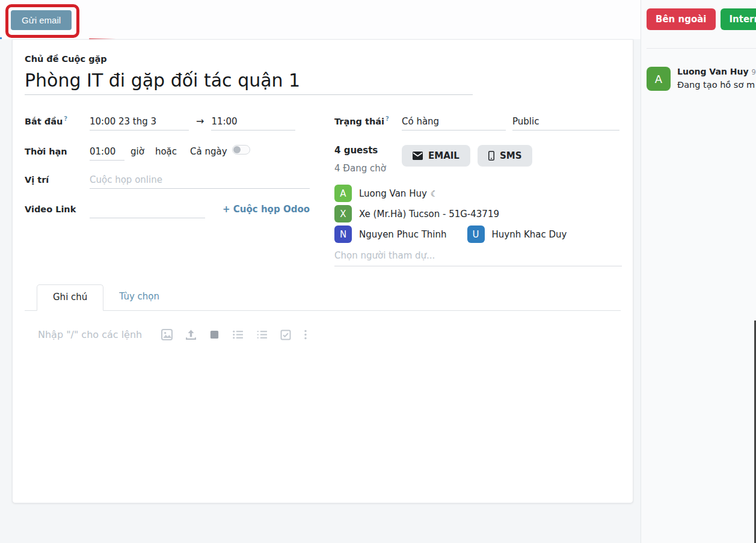 Image resolution: width=756 pixels, height=543 pixels. What do you see at coordinates (235, 334) in the screenshot?
I see `editor-toolbar` at bounding box center [235, 334].